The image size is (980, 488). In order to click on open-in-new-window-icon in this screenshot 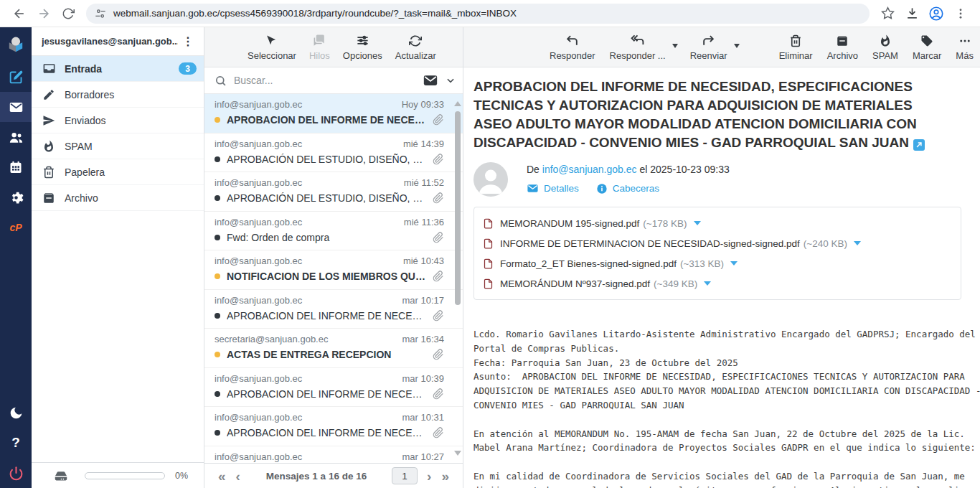, I will do `click(919, 145)`.